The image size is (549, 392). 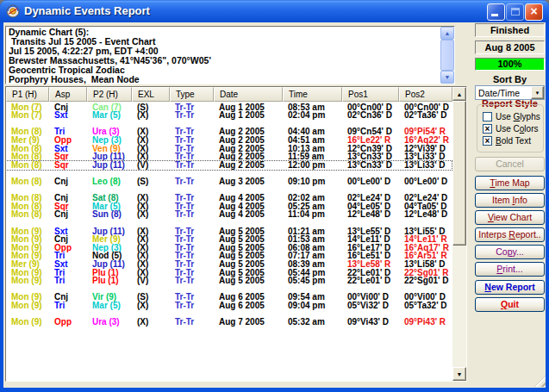 I want to click on table-row: Mon (8)SqrJup (11)(V)Tr-TrAug 2 200512:0…, so click(x=229, y=165).